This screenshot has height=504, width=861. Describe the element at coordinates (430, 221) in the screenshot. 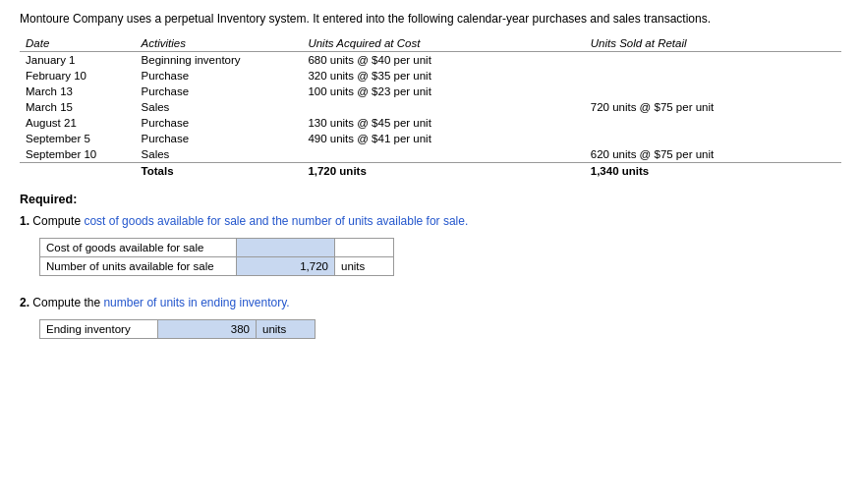

I see `question-1: 1. Compute cost of goods available for s…` at that location.